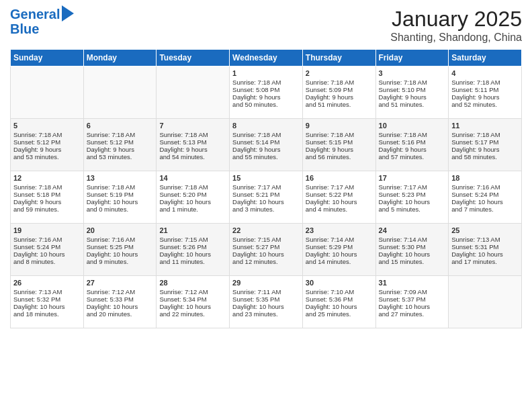  What do you see at coordinates (120, 126) in the screenshot?
I see `day-number: 6` at bounding box center [120, 126].